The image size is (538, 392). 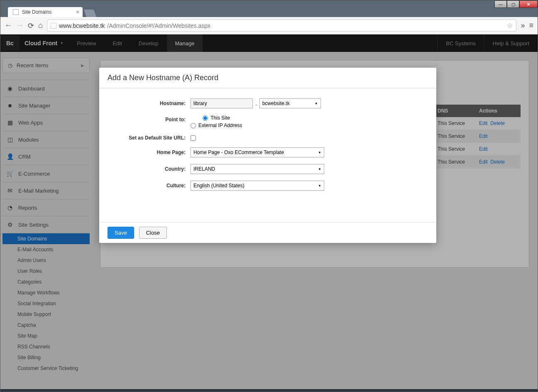 What do you see at coordinates (268, 152) in the screenshot?
I see `row-home-page: Home Page: Home Page - Oxo ECommerce Tem…` at bounding box center [268, 152].